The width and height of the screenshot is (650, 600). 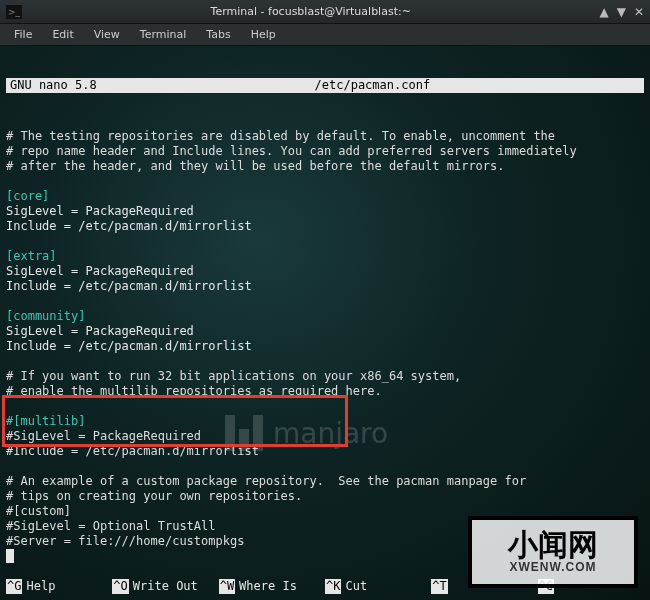 What do you see at coordinates (28, 196) in the screenshot?
I see `section-header-core: [core]` at bounding box center [28, 196].